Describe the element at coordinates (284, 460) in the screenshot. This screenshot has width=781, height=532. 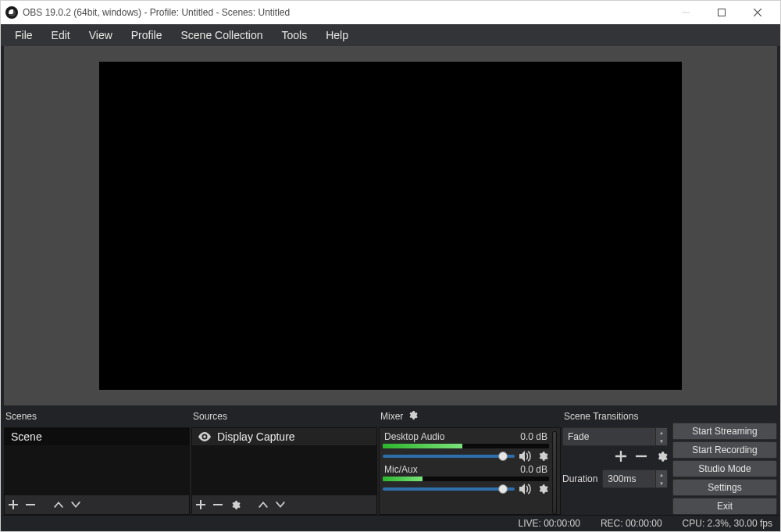
I see `sources-panel: Sources Display Capture` at that location.